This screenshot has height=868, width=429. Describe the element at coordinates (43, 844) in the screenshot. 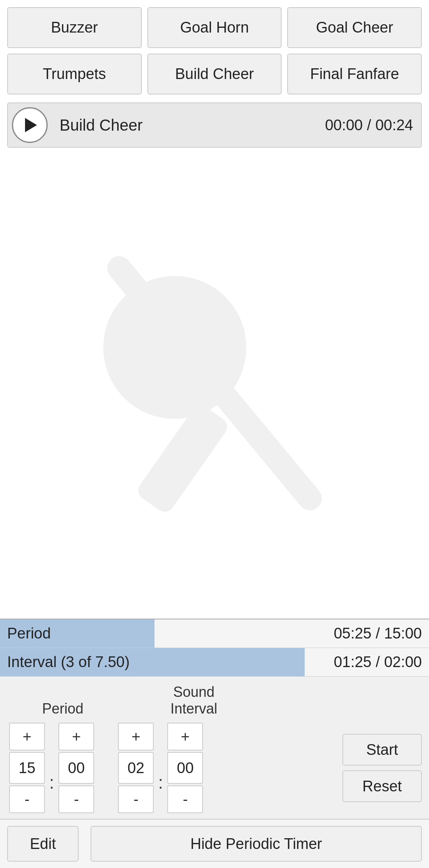

I see `edit-button: Edit` at that location.